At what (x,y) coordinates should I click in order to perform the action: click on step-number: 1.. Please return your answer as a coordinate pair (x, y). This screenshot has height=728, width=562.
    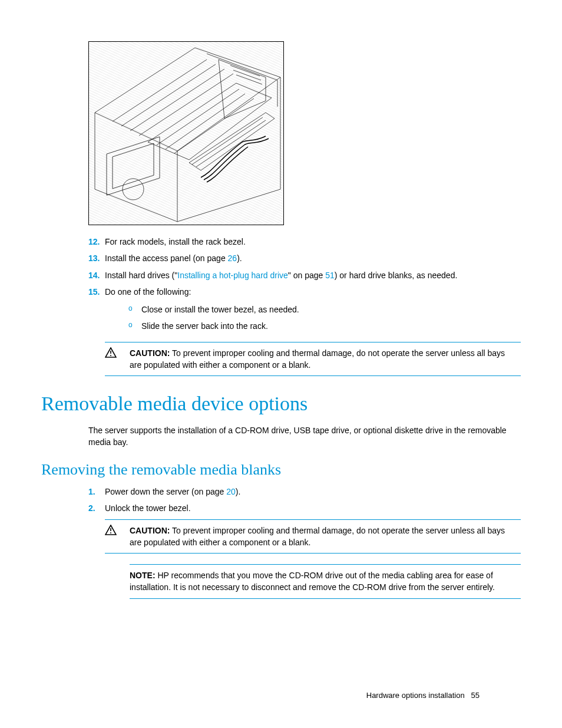
    Looking at the image, I should click on (97, 492).